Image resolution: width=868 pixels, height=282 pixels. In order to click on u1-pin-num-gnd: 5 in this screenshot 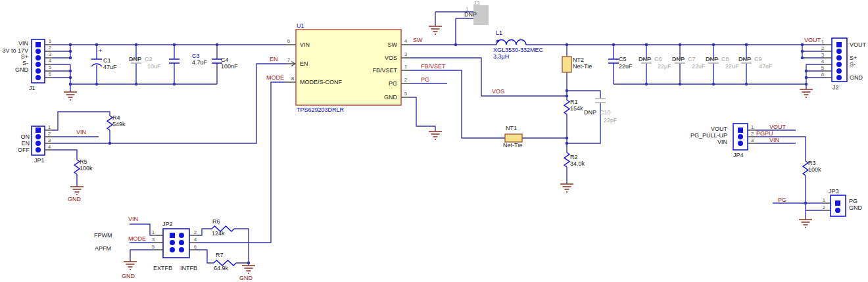, I will do `click(406, 94)`.